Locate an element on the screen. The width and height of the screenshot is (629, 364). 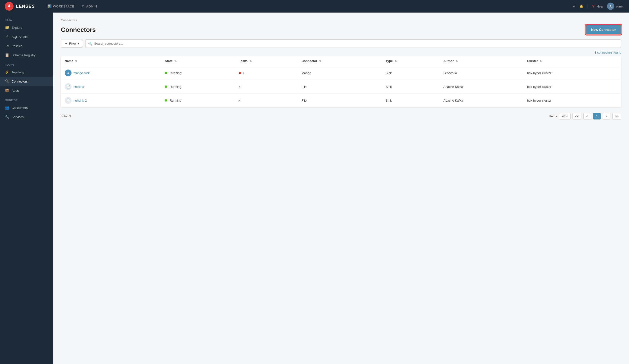
filter-button: ▼ Filter ▾ is located at coordinates (72, 44).